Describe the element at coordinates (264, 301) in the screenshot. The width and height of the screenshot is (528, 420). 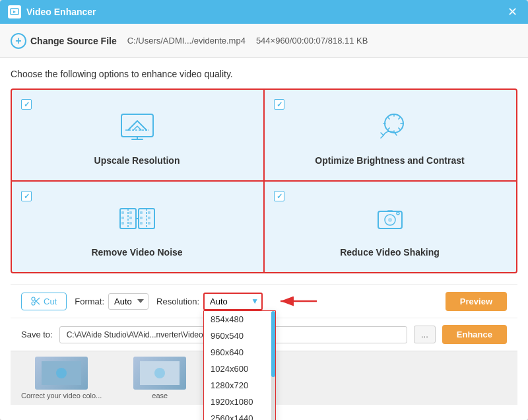
I see `bottom-toolbar: Cut Format: Auto Resolution: Auto ▼ 85` at that location.